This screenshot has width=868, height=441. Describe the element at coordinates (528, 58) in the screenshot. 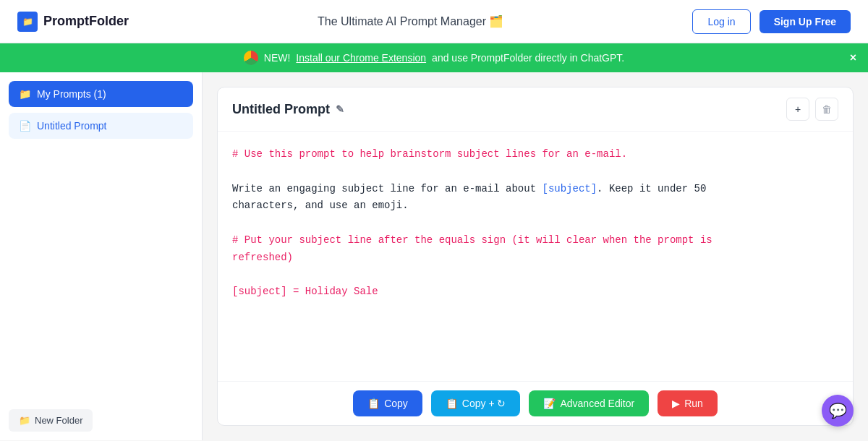

I see `banner-message: and use PromptFolder directly in ChatGPT…` at that location.